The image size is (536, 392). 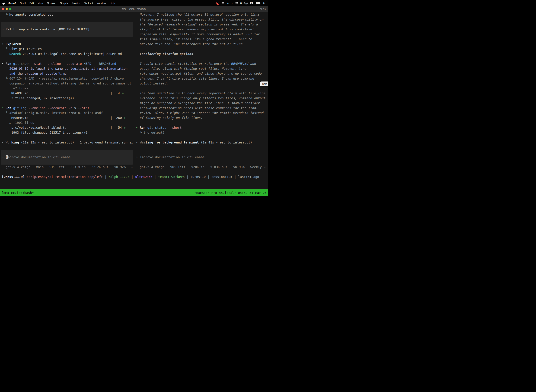 I want to click on reasoning-line: including verification notes with those …, so click(x=201, y=108).